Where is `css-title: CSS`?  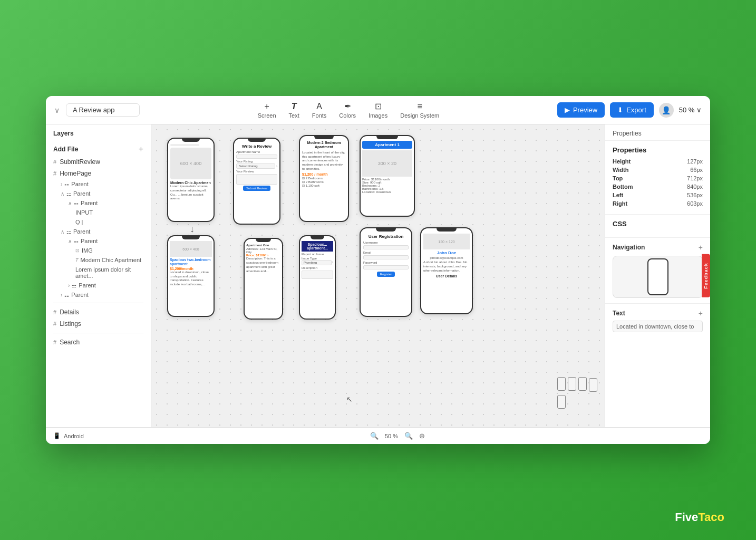
css-title: CSS is located at coordinates (658, 224).